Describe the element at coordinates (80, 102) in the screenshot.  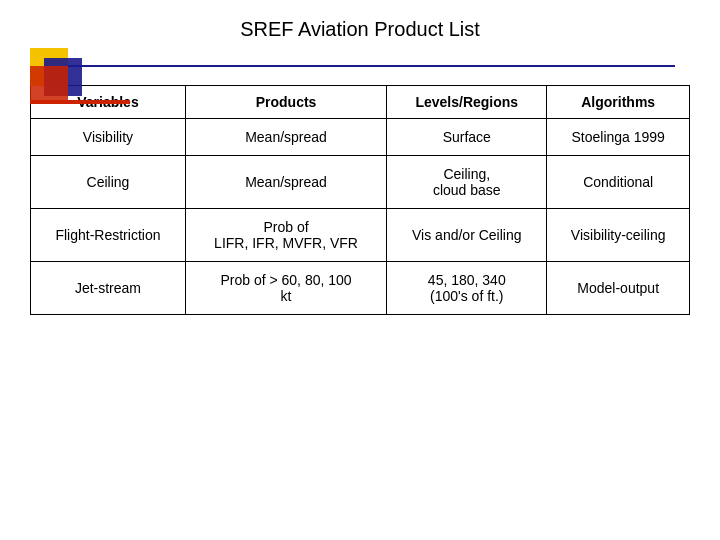
I see `logo-line` at that location.